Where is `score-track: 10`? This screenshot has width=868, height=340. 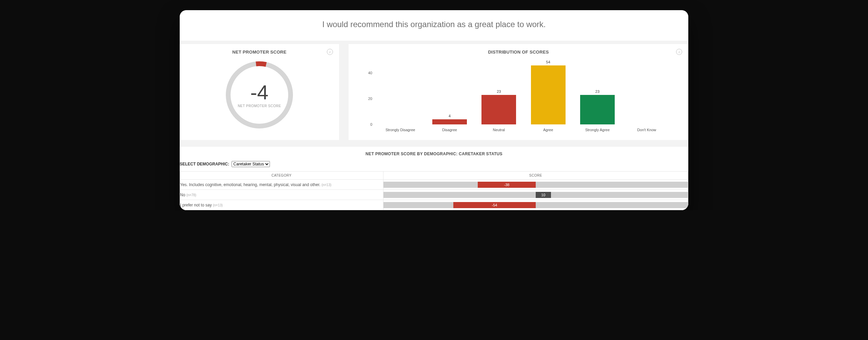 score-track: 10 is located at coordinates (536, 195).